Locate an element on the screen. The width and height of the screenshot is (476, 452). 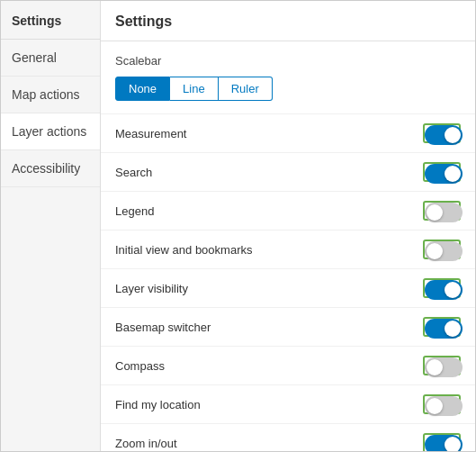
legend-label: Legend is located at coordinates (135, 211).